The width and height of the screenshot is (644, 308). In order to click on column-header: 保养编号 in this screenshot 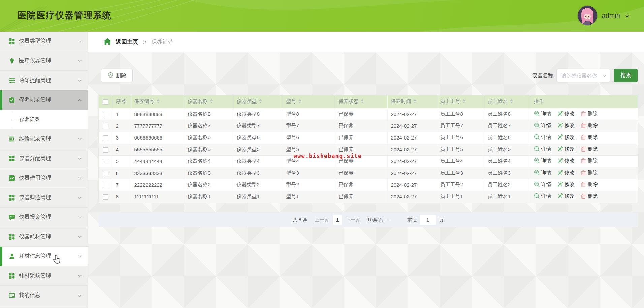, I will do `click(157, 102)`.